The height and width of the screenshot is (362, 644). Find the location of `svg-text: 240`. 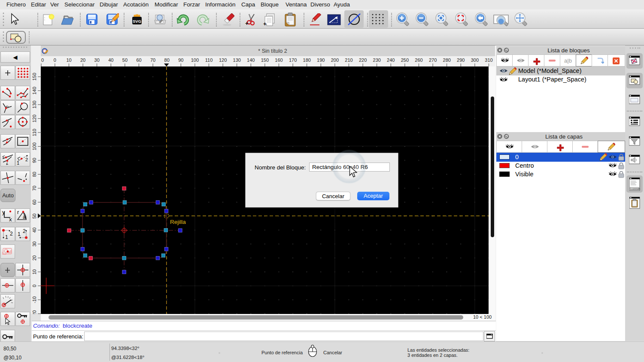

svg-text: 240 is located at coordinates (391, 60).